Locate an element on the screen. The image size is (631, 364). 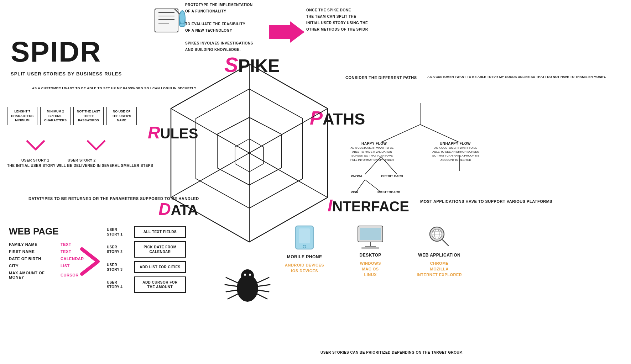
desktop-name: DESKTOP is located at coordinates (370, 255).